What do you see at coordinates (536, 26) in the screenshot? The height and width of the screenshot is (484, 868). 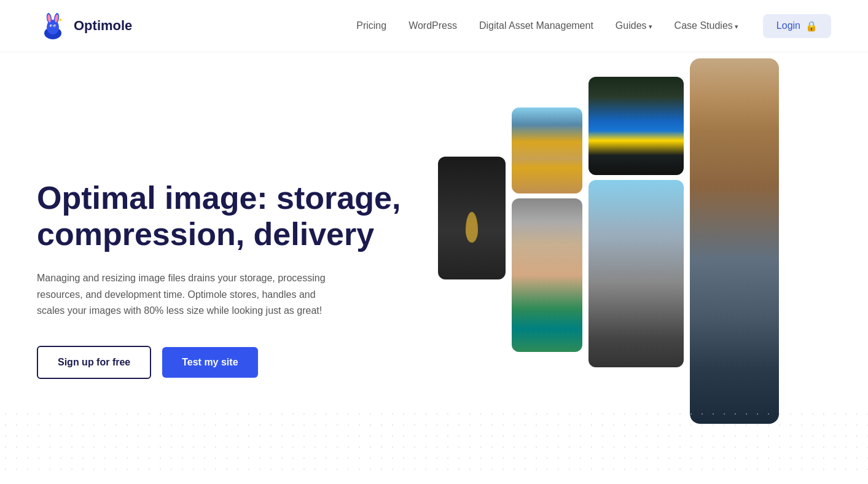 I see `nav-link-dam: Digital Asset Management` at bounding box center [536, 26].